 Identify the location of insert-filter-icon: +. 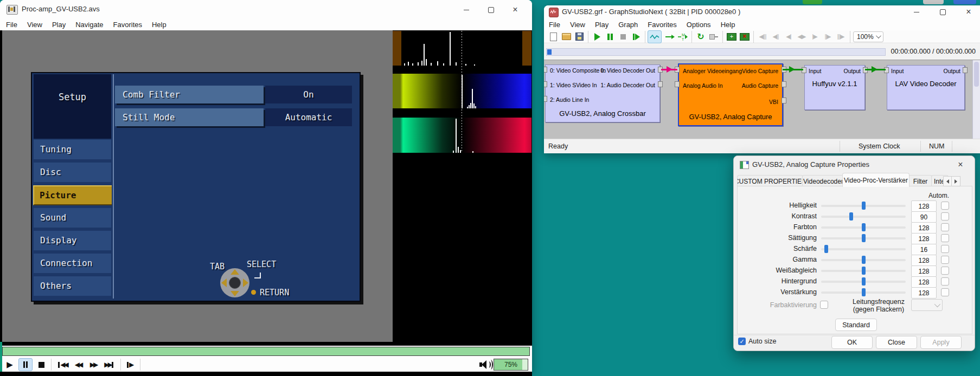
(732, 37).